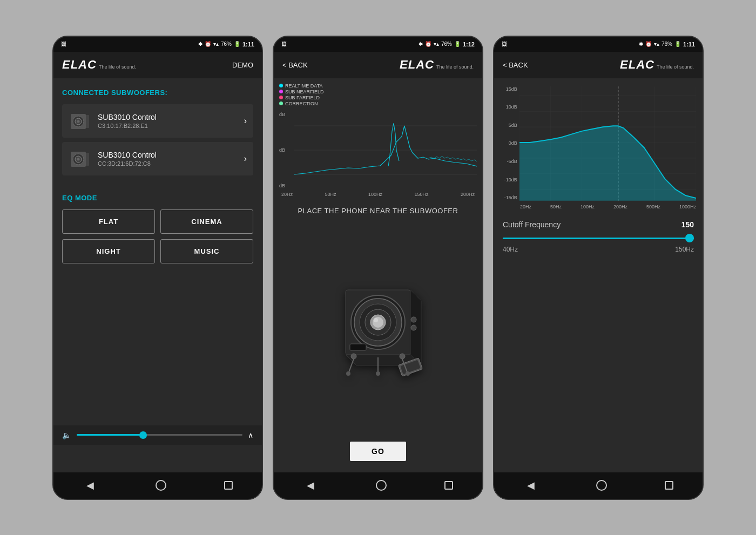  What do you see at coordinates (428, 44) in the screenshot?
I see `alarm-icon-2: ⏰` at bounding box center [428, 44].